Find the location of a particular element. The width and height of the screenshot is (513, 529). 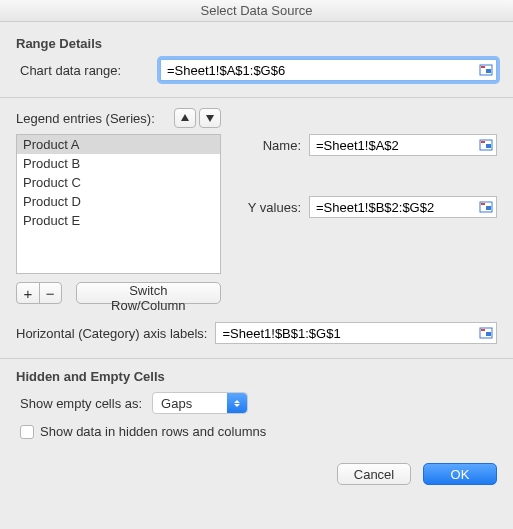

legend-entries-label: Legend entries (Series): is located at coordinates (94, 118).